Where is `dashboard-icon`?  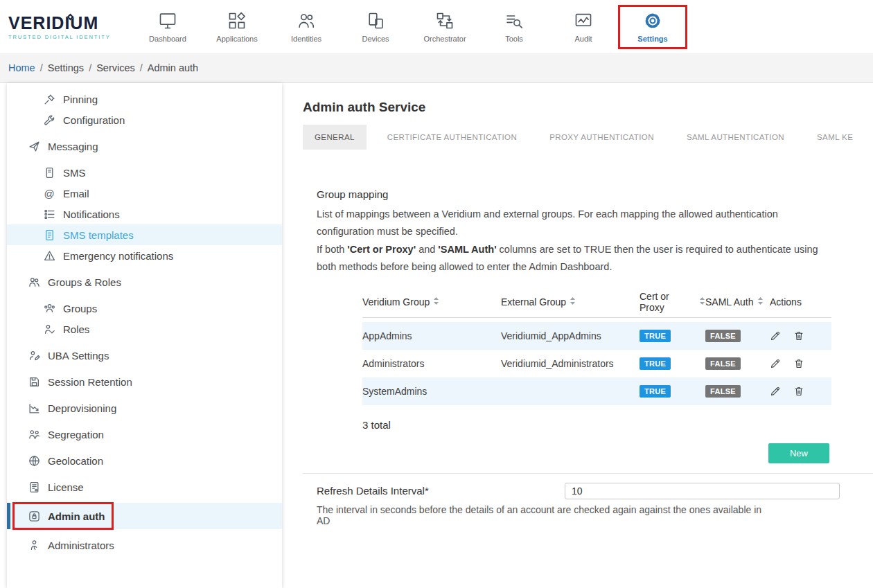 dashboard-icon is located at coordinates (168, 21).